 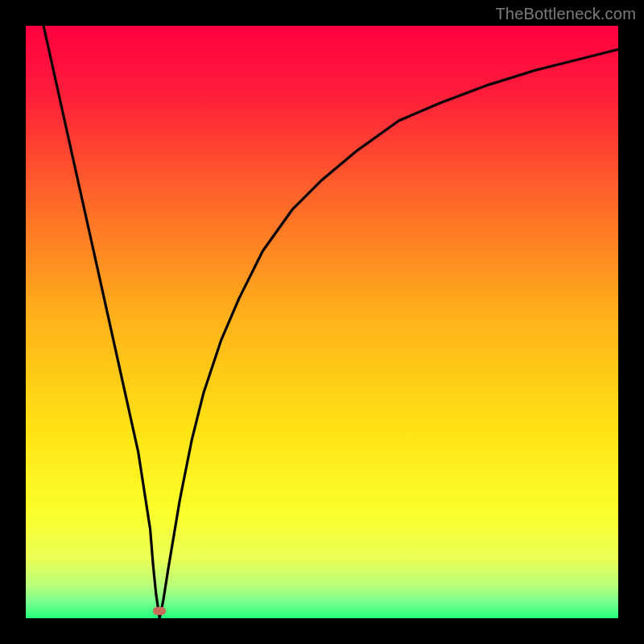 I want to click on watermark-text: TheBottleneck.com, so click(x=565, y=14).